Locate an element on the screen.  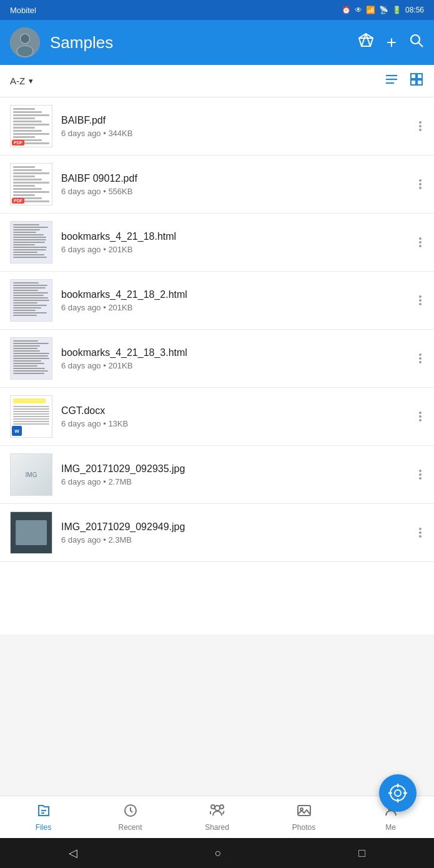
status-icons: ⏰ 👁 📶 📡 🔋 08:56 is located at coordinates (383, 10).